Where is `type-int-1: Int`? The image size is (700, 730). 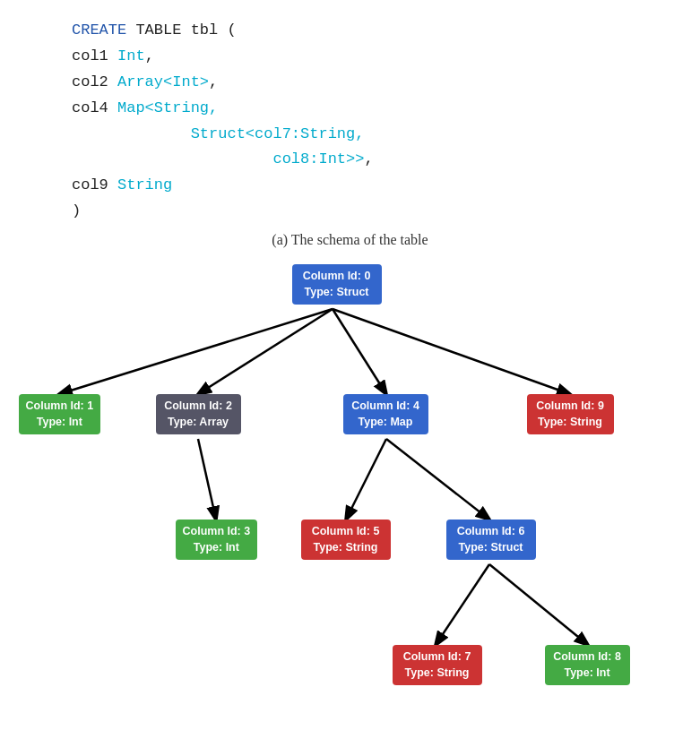
type-int-1: Int is located at coordinates (131, 56).